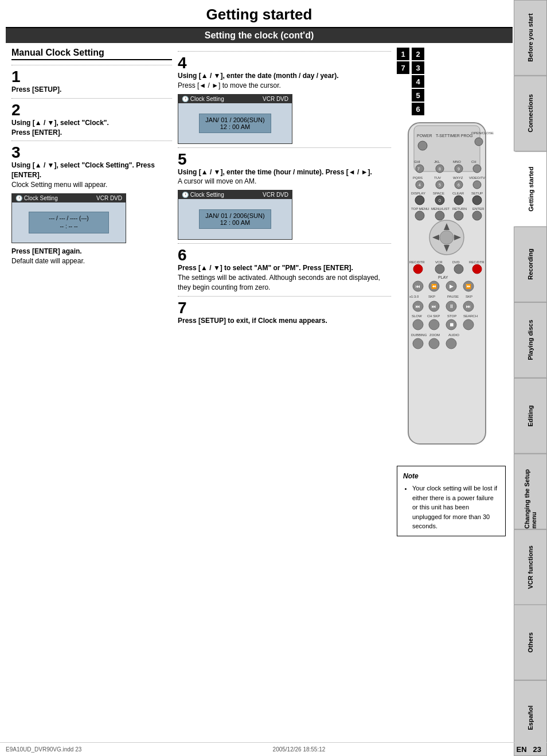  What do you see at coordinates (235, 215) in the screenshot?
I see `clock-screen-step5: 🕐 Clock Setting VCR DVD JAN/ 01 / 2006(S…` at bounding box center [235, 215].